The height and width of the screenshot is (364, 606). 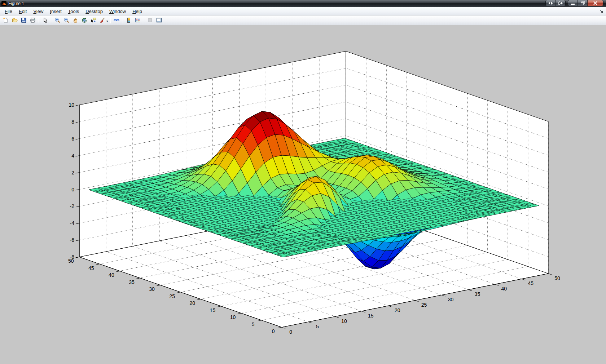 What do you see at coordinates (583, 3) in the screenshot?
I see `restore-icon` at bounding box center [583, 3].